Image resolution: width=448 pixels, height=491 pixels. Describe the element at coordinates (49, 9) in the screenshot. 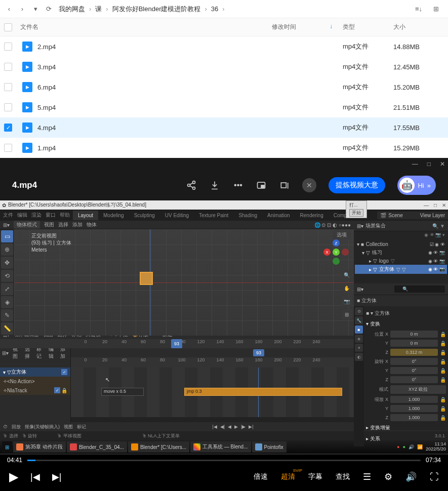

I see `nav-refresh: ⟳` at that location.